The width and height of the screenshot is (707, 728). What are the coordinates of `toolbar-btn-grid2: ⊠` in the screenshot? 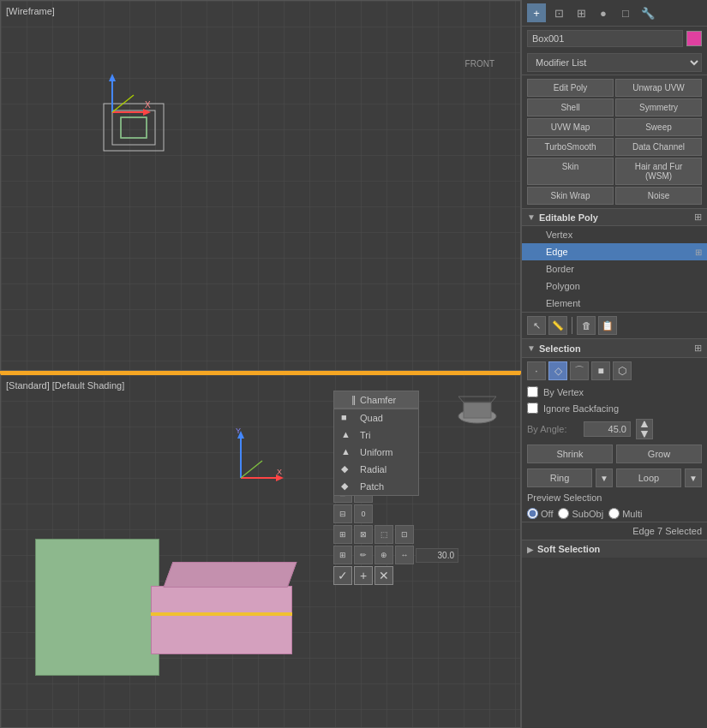 It's located at (363, 534).